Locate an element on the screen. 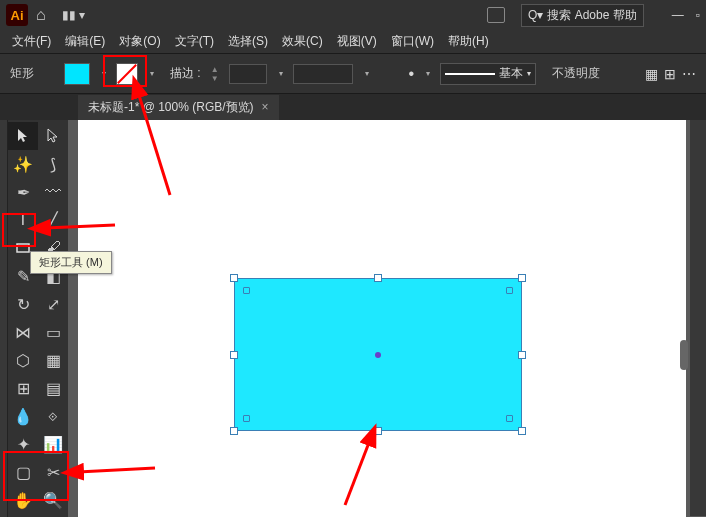 The width and height of the screenshot is (706, 517). stroke-weight-input is located at coordinates (248, 74).